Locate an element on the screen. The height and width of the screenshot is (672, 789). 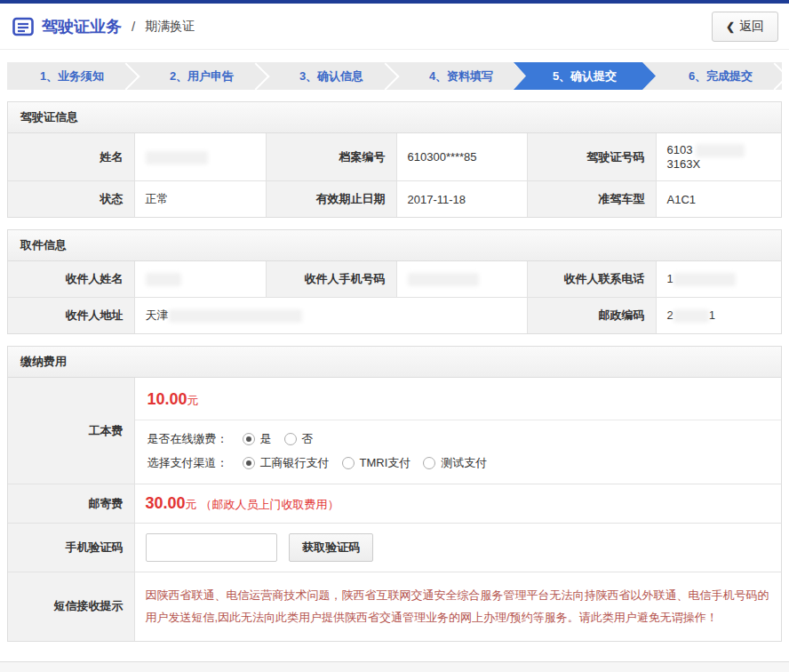
channel-test-radio: 测试支付 is located at coordinates (455, 463).